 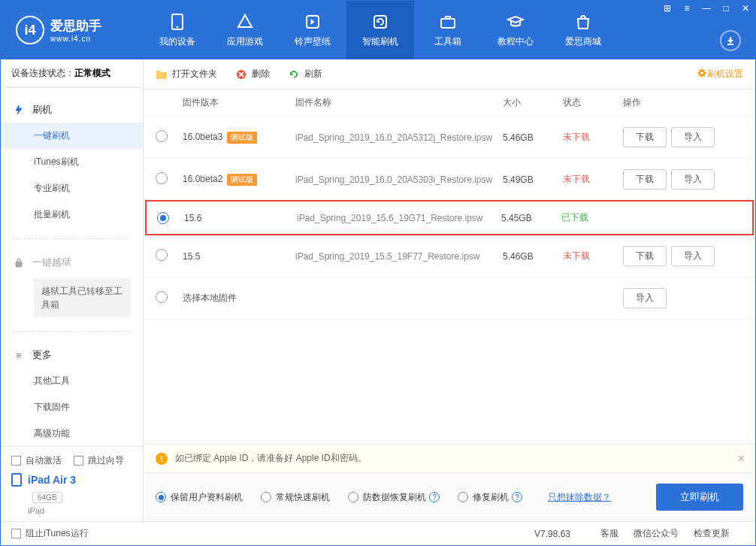 I want to click on option-repair-flash: 修复刷机?, so click(x=490, y=498).